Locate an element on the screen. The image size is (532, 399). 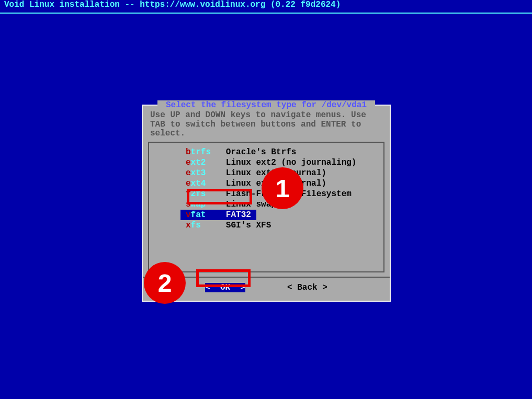
dialog-buttons: < OK > < Back > is located at coordinates (266, 287).